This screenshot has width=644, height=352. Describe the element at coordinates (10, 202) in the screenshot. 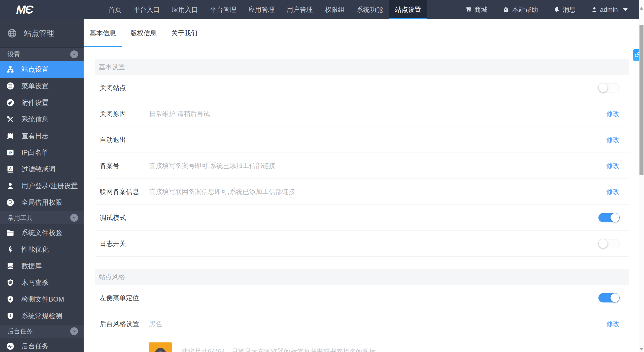

I see `document-gear-icon` at that location.